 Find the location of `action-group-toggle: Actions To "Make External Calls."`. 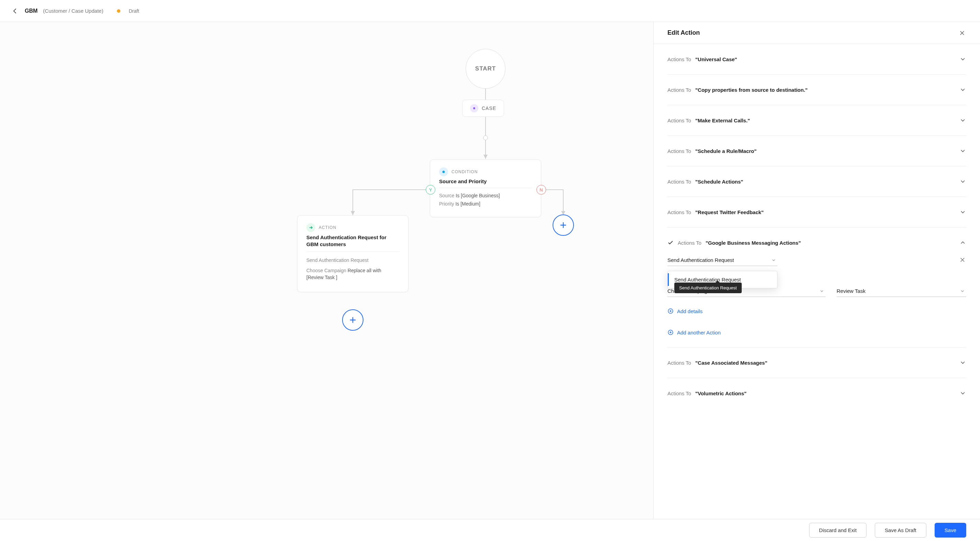

action-group-toggle: Actions To "Make External Calls." is located at coordinates (817, 120).